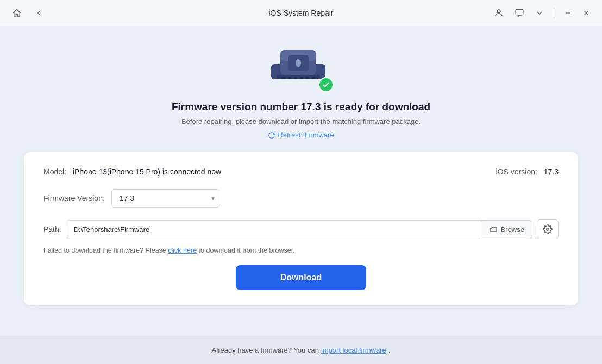 Image resolution: width=602 pixels, height=364 pixels. What do you see at coordinates (507, 229) in the screenshot?
I see `browse-button: Browse` at bounding box center [507, 229].